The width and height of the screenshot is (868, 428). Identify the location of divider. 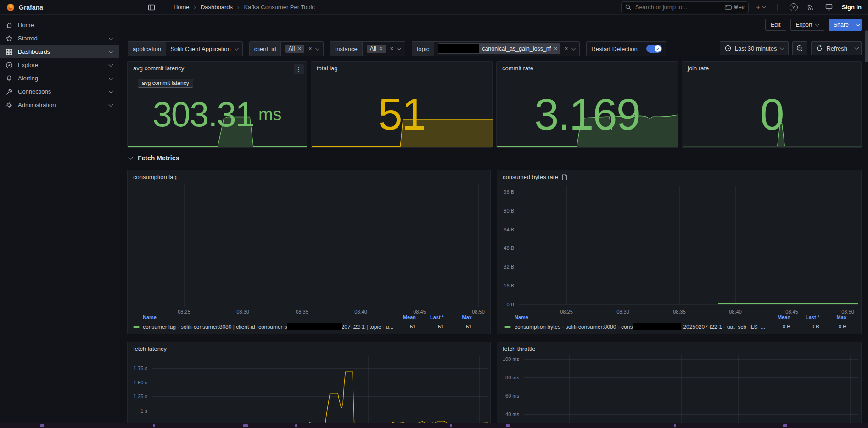
(759, 25).